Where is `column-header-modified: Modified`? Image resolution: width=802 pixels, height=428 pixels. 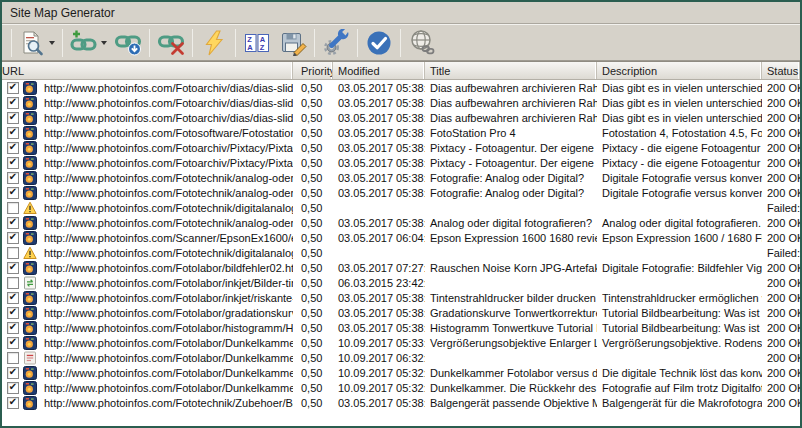 column-header-modified: Modified is located at coordinates (379, 70).